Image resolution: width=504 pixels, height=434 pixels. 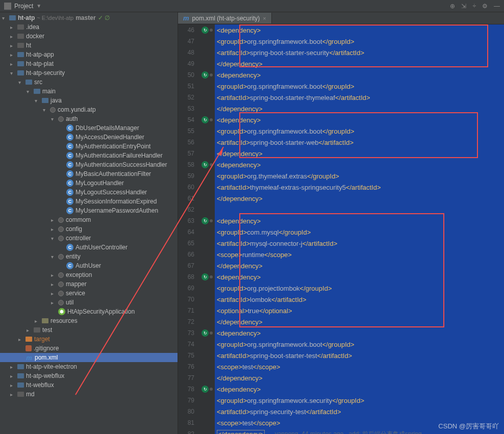 I want to click on tree-item: service, so click(x=89, y=293).